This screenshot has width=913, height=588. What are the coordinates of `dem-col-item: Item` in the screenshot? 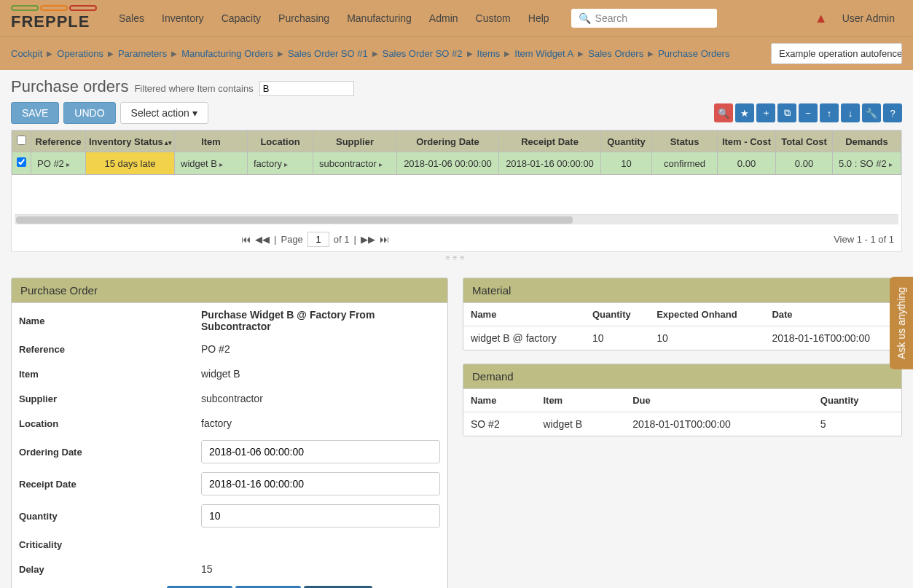 It's located at (580, 401).